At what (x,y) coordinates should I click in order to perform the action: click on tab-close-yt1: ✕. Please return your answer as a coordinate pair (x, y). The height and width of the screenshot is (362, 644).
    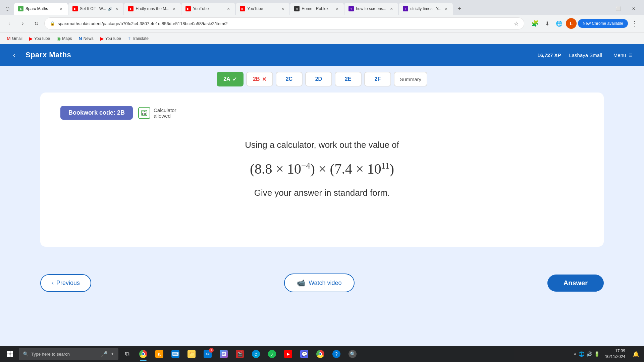
    Looking at the image, I should click on (228, 9).